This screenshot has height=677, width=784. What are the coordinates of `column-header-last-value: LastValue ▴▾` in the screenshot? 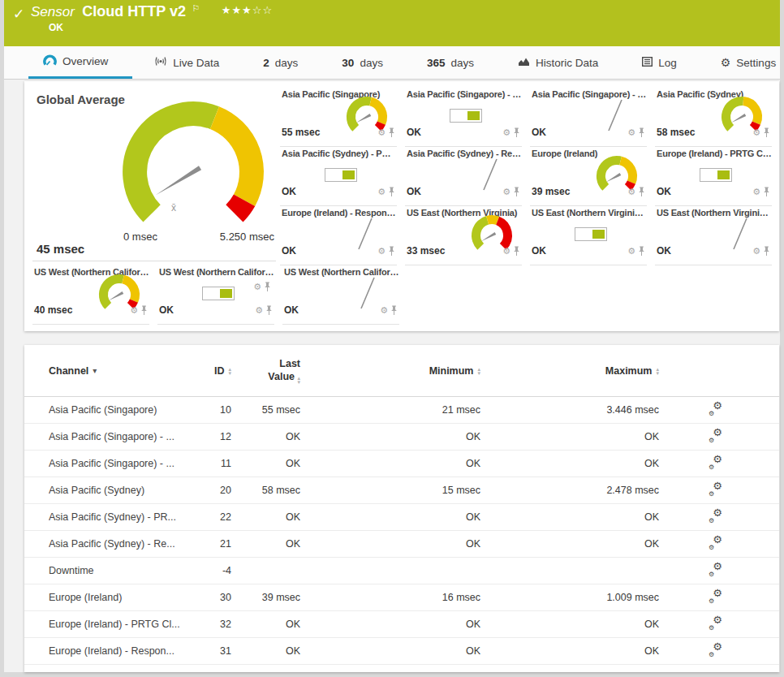 It's located at (266, 370).